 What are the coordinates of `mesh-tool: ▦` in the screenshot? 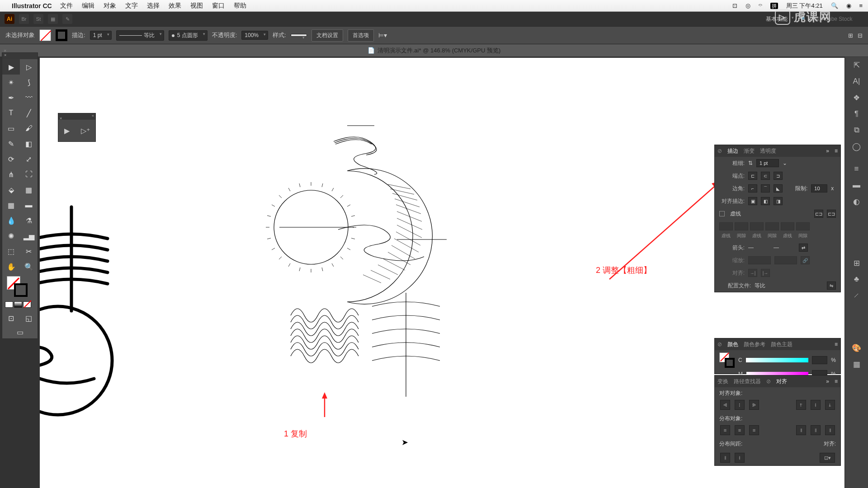 It's located at (11, 205).